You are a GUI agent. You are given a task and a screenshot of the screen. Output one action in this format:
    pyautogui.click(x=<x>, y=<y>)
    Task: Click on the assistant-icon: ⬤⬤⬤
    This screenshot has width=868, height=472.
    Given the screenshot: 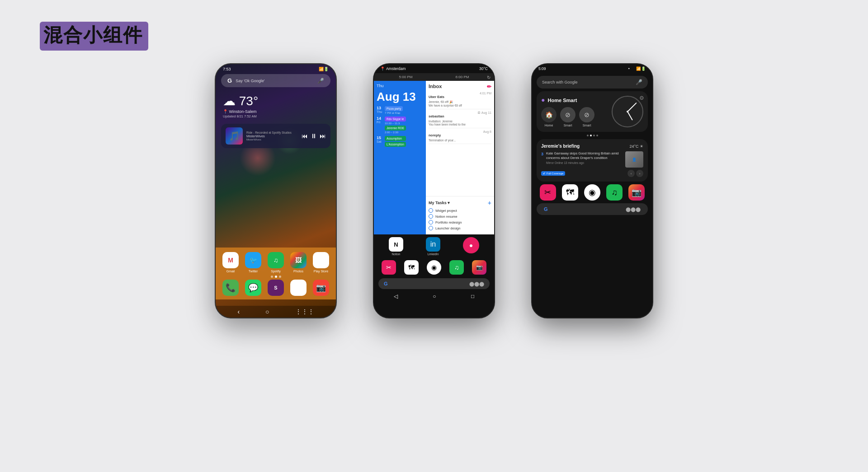 What is the action you would take?
    pyautogui.click(x=476, y=284)
    